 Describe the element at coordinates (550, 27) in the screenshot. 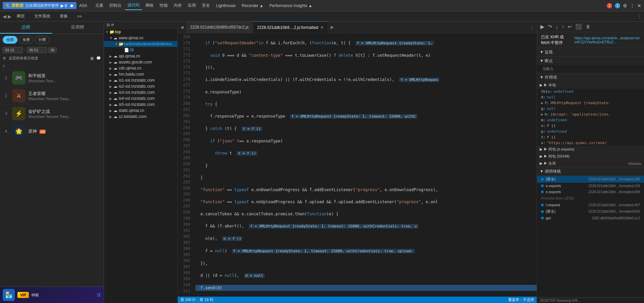

I see `step-over-icon: ↷` at that location.